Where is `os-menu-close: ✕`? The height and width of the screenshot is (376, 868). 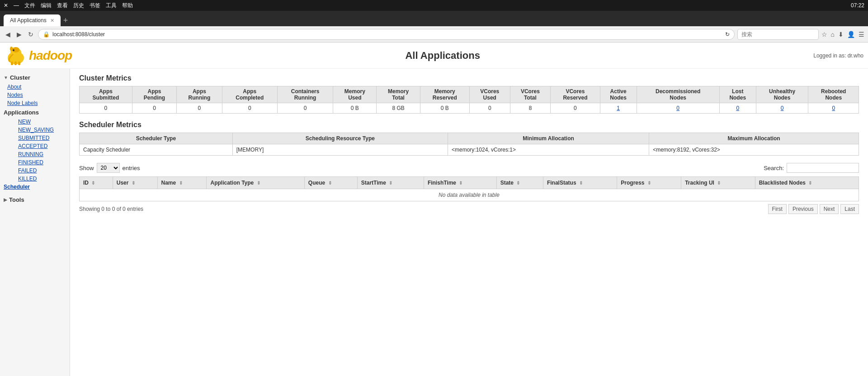
os-menu-close: ✕ is located at coordinates (6, 5).